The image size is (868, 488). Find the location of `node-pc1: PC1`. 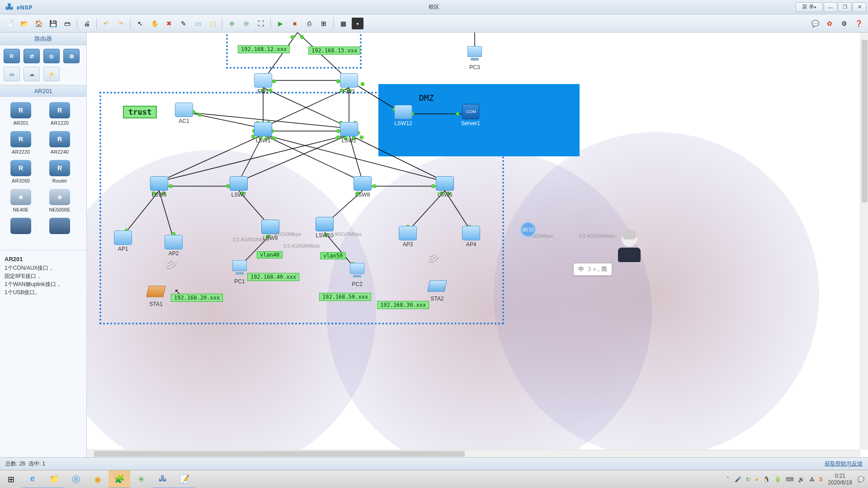

node-pc1: PC1 is located at coordinates (240, 272).